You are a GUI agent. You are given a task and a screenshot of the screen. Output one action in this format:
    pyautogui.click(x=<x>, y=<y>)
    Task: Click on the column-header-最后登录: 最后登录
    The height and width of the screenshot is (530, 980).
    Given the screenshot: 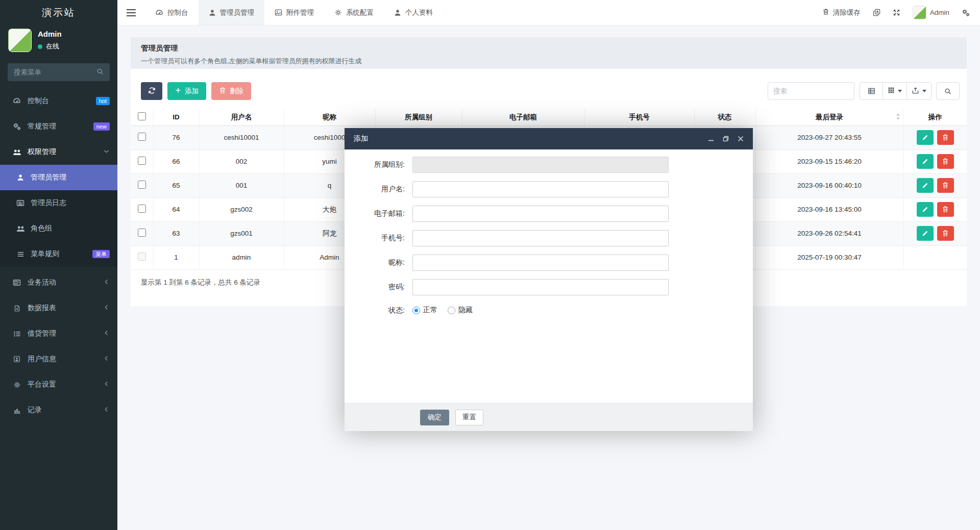 What is the action you would take?
    pyautogui.click(x=829, y=117)
    